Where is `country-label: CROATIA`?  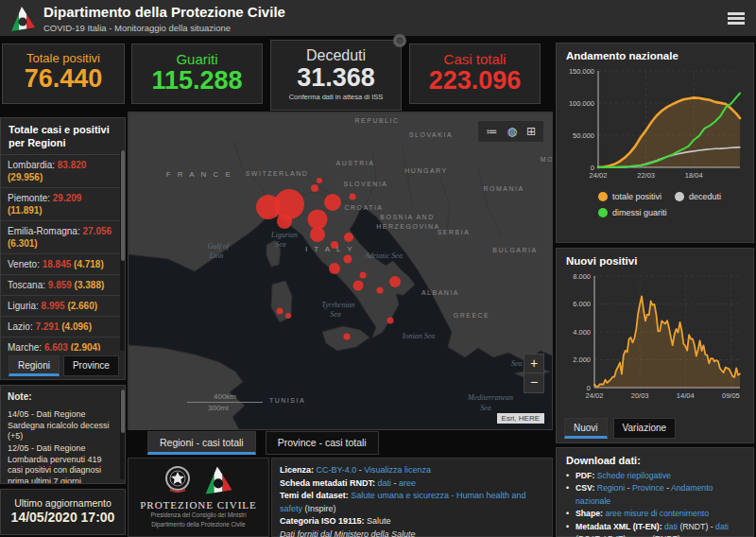 country-label: CROATIA is located at coordinates (363, 208).